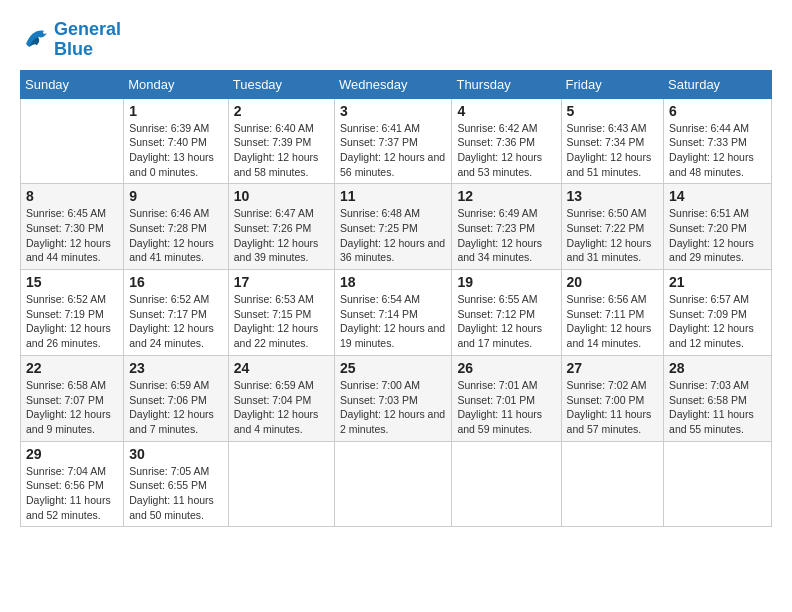 The height and width of the screenshot is (612, 792). Describe the element at coordinates (612, 227) in the screenshot. I see `calendar-cell: 13 Sunrise: 6:50 AMSunset: 7:22 PMDaylig…` at that location.